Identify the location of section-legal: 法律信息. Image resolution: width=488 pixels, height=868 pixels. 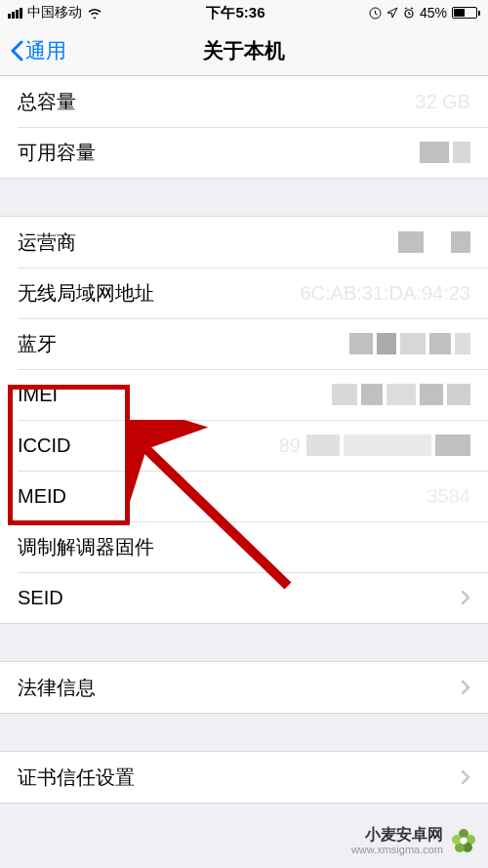
(244, 687).